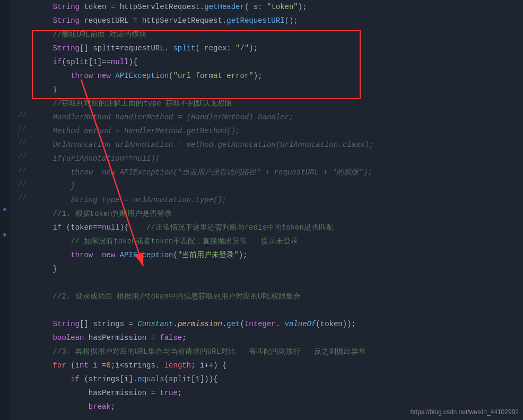 This screenshot has height=420, width=523. I want to click on code-line-7: }, so click(266, 90).